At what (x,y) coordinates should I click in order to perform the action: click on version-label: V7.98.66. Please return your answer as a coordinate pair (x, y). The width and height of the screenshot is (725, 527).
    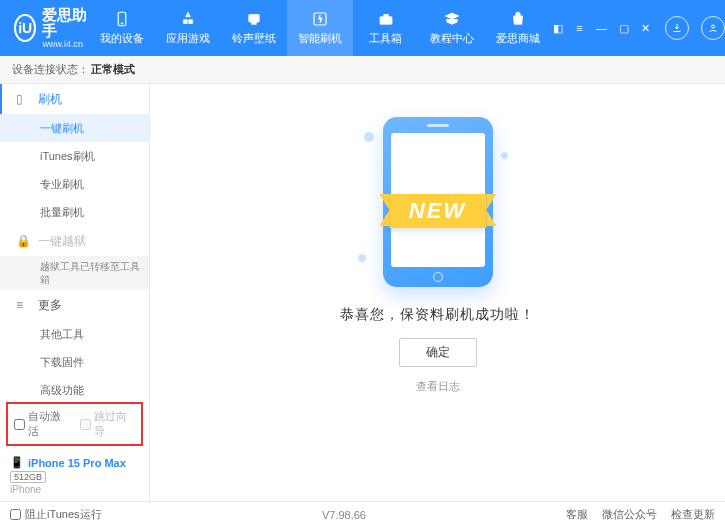
    Looking at the image, I should click on (344, 515).